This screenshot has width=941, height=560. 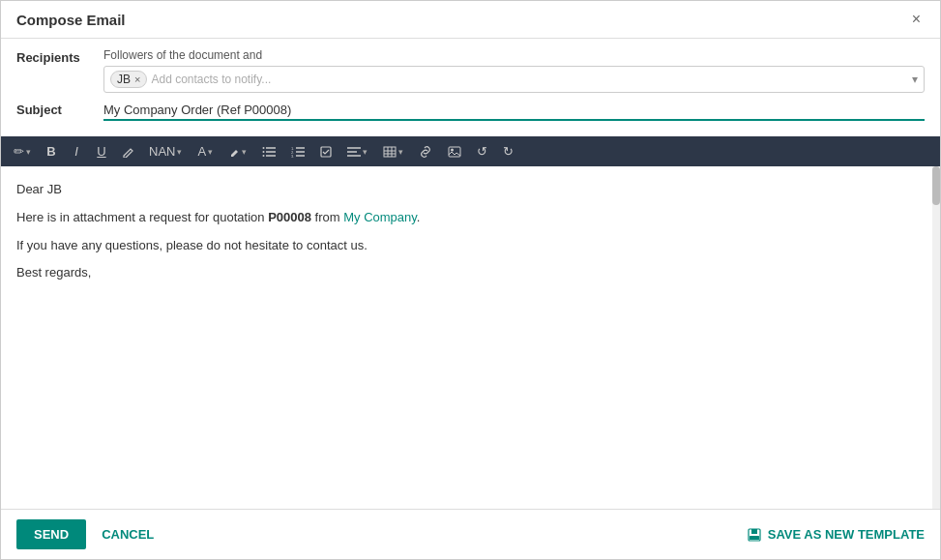 What do you see at coordinates (292, 155) in the screenshot?
I see `svg-text: 3.` at bounding box center [292, 155].